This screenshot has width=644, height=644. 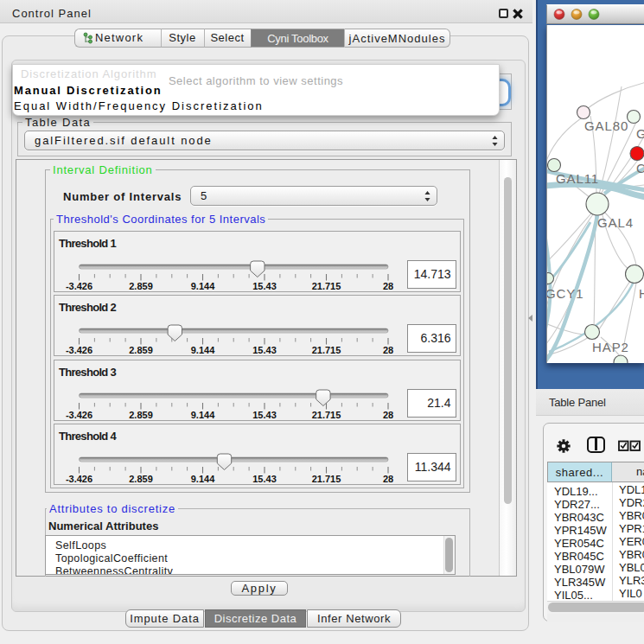 I want to click on svg-text: GAL11, so click(x=577, y=178).